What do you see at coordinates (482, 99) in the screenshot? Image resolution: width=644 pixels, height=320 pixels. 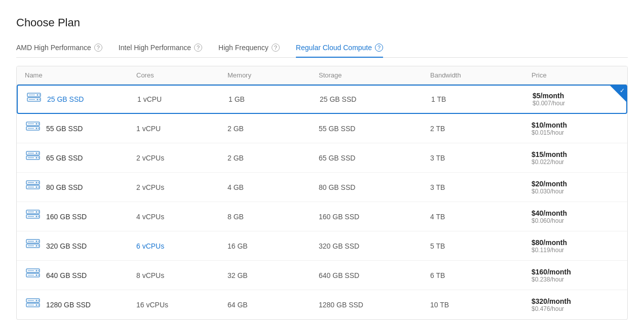 I see `bandwidth-cell: 1 TB` at bounding box center [482, 99].